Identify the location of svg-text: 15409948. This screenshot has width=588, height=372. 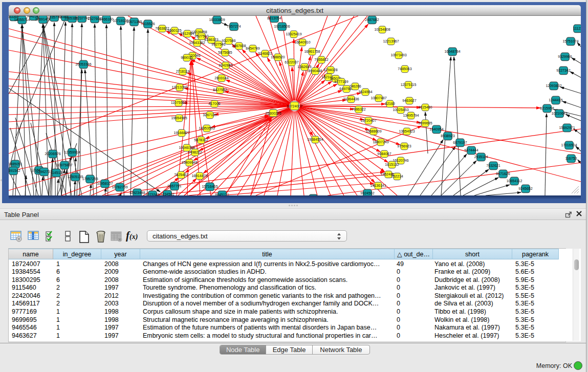
(189, 163).